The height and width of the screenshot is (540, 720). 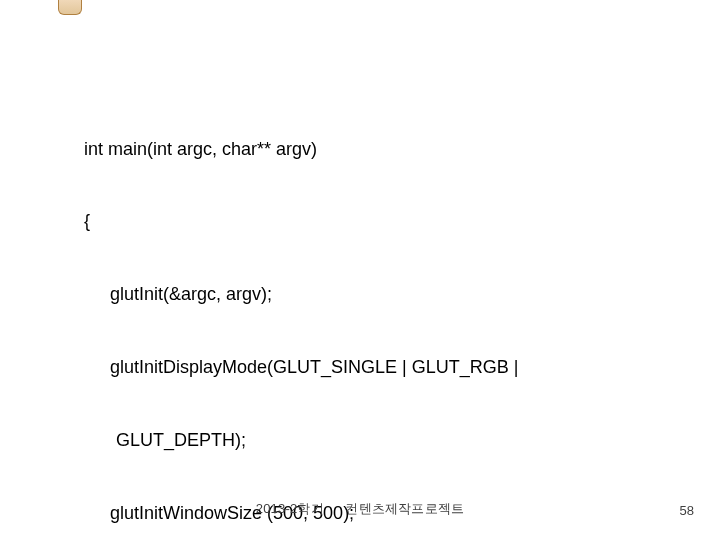 What do you see at coordinates (404, 508) in the screenshot?
I see `footer-course: 컨텐츠제작프로젝트` at bounding box center [404, 508].